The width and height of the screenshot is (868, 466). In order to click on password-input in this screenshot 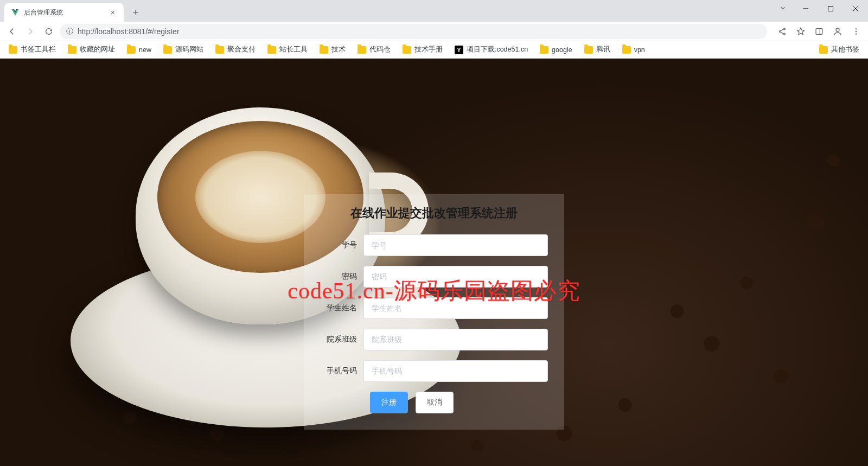, I will do `click(456, 277)`.